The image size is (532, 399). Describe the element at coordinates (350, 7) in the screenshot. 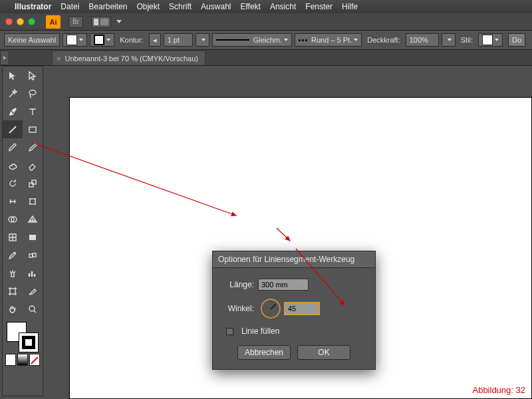

I see `menu-hilfe: Hilfe` at that location.